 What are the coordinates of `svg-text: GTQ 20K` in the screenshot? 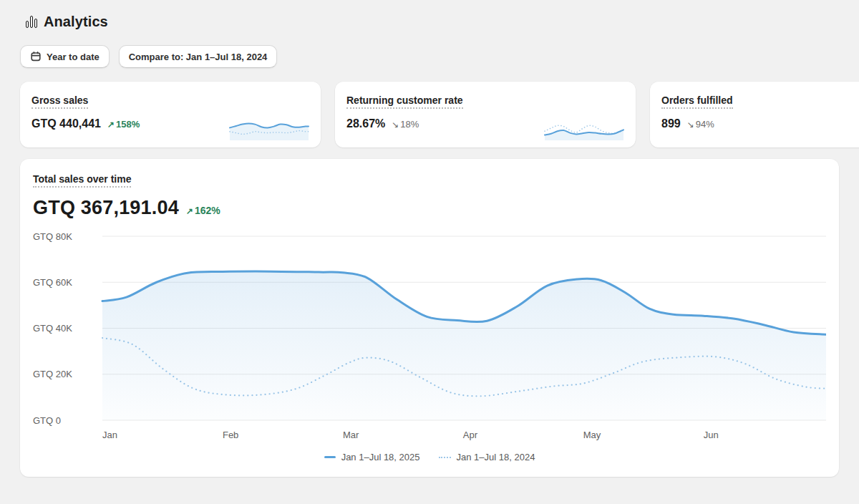 It's located at (53, 374).